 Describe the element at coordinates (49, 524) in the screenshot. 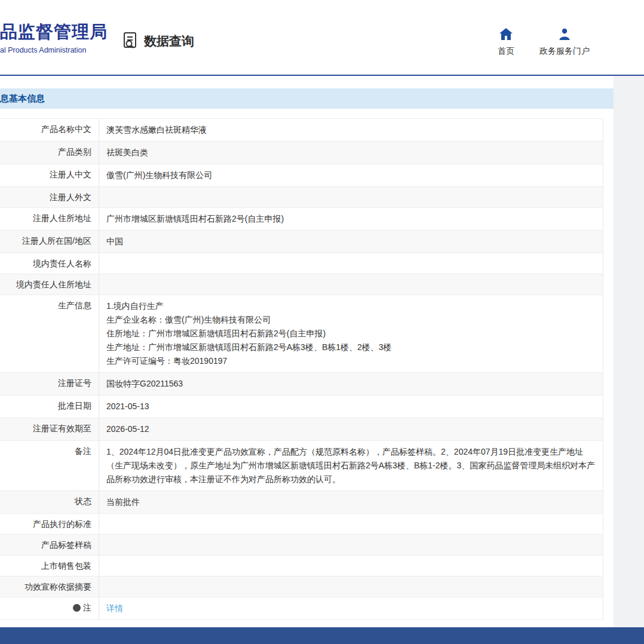

I see `row-label: 产品执行的标准` at that location.